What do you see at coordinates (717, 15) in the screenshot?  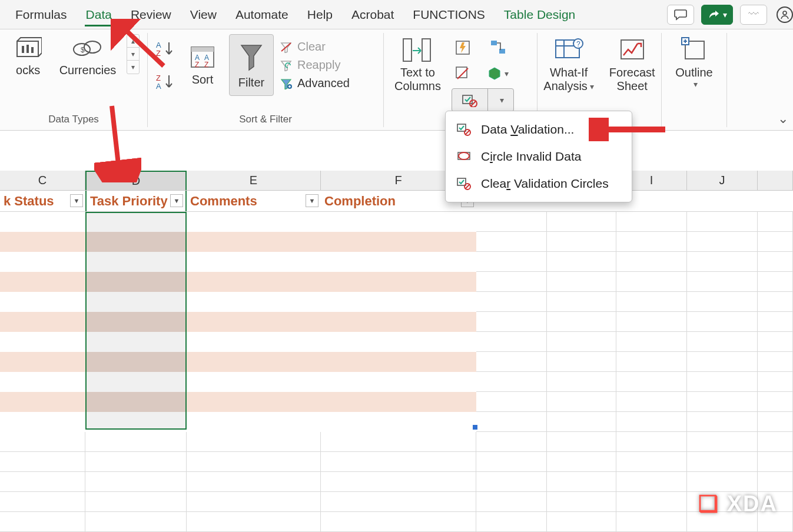 I see `share-button: ▾` at bounding box center [717, 15].